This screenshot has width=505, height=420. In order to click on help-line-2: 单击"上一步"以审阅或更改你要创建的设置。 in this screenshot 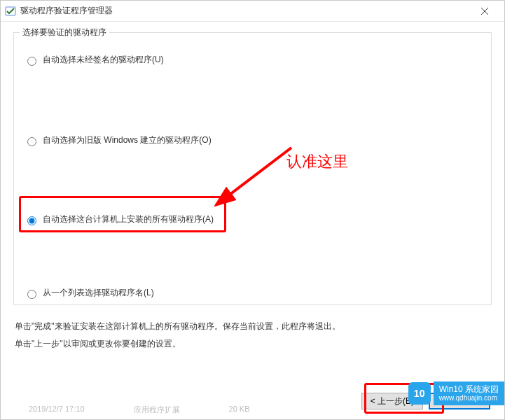, I will do `click(254, 344)`.